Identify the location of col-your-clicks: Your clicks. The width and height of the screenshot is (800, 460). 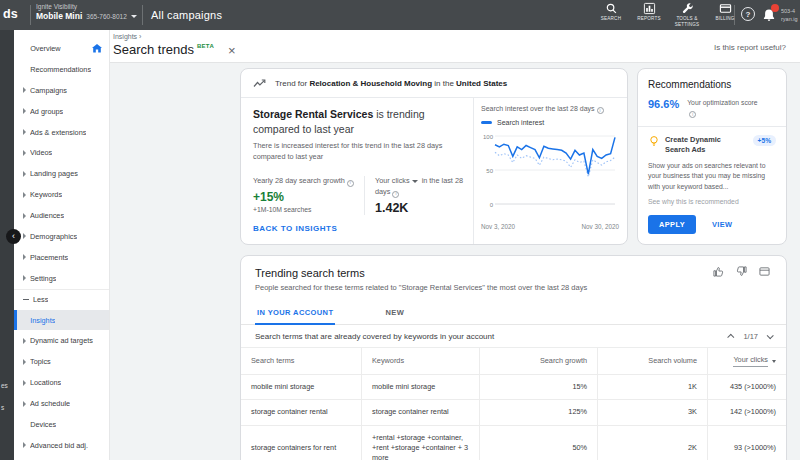
(746, 361).